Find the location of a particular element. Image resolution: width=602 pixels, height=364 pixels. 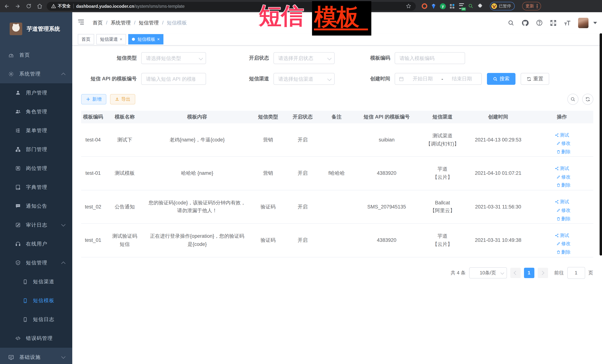

cell-code: test_01 is located at coordinates (93, 240).